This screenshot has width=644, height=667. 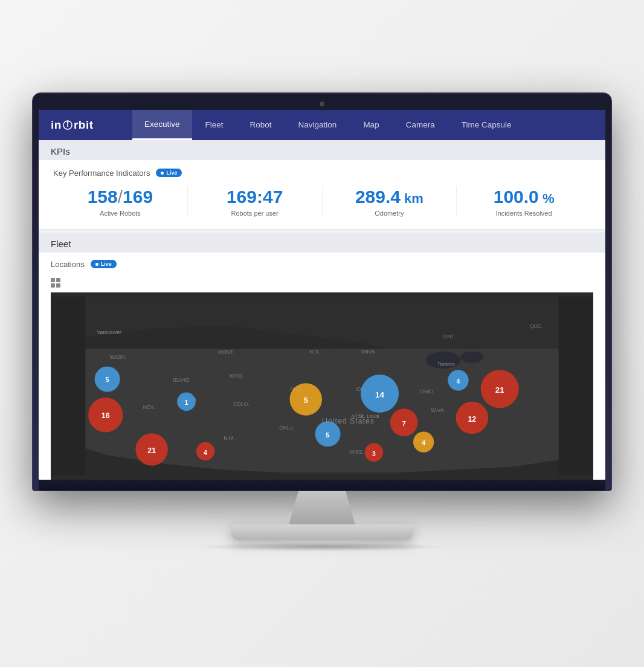 What do you see at coordinates (356, 451) in the screenshot?
I see `svg-text: MISS.` at bounding box center [356, 451].